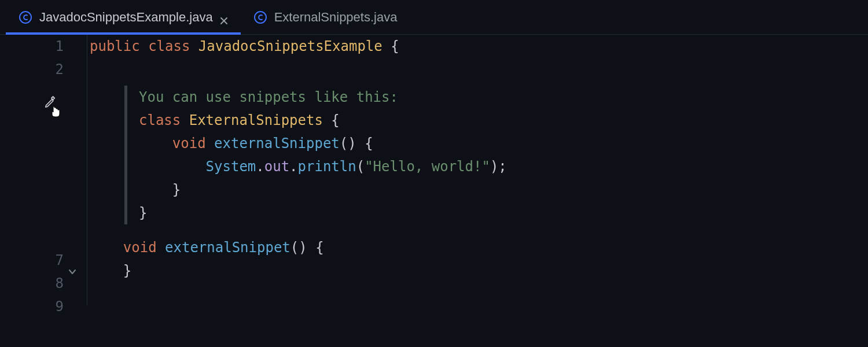  Describe the element at coordinates (32, 69) in the screenshot. I see `line-number: 2` at that location.